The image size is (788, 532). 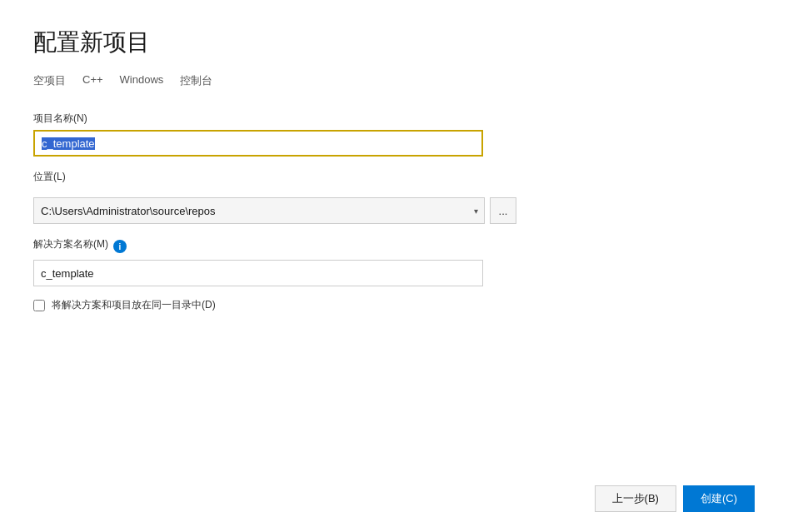 I want to click on same-directory-row: 将解决方案和项目放在同一目录中(D), so click(x=275, y=305).